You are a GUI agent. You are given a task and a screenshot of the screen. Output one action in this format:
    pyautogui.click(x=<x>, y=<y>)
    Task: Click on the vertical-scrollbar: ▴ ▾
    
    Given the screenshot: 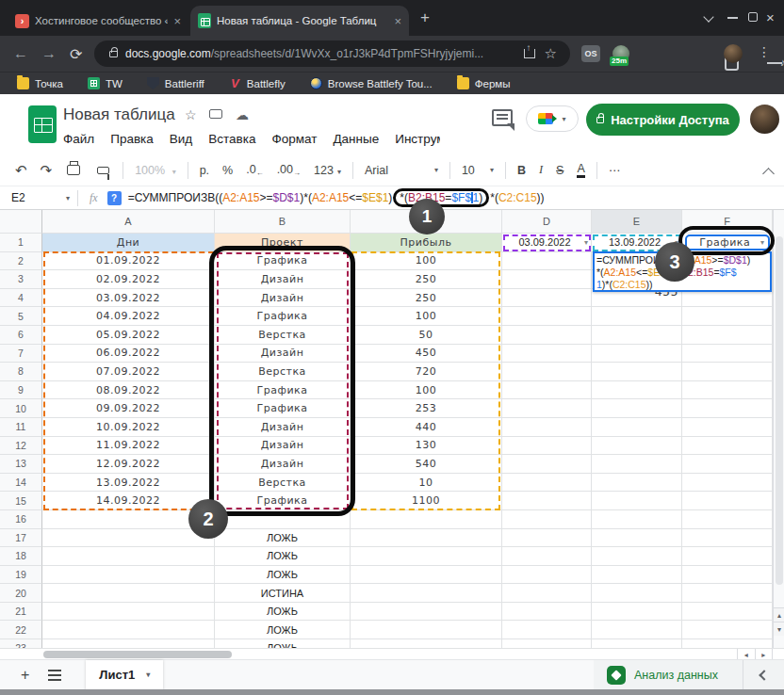 What is the action you would take?
    pyautogui.click(x=778, y=429)
    